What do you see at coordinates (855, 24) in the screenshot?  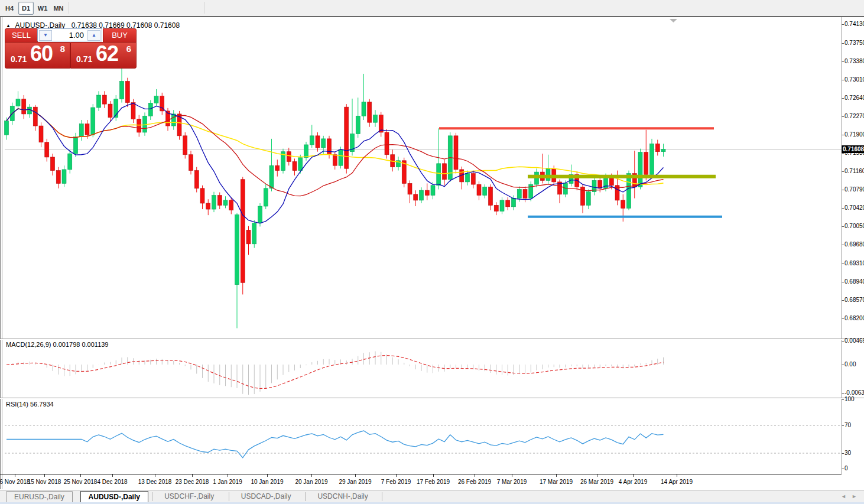 I see `price-axis-label: 0.74130` at bounding box center [855, 24].